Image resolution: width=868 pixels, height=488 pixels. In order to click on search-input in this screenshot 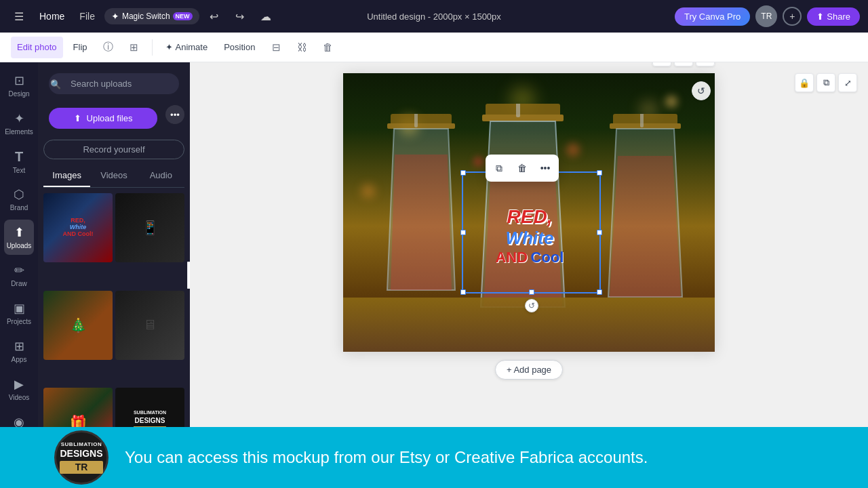, I will do `click(114, 84)`.